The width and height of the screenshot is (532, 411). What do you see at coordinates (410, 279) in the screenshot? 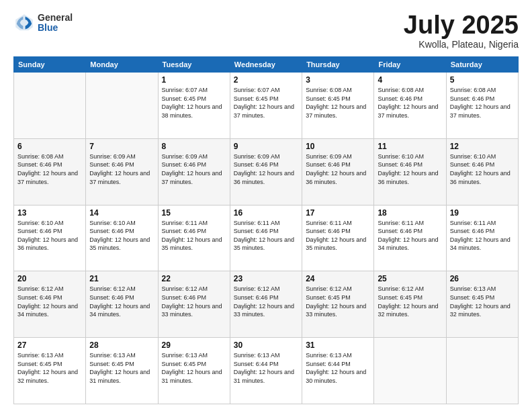
I see `day-number: 25` at bounding box center [410, 279].